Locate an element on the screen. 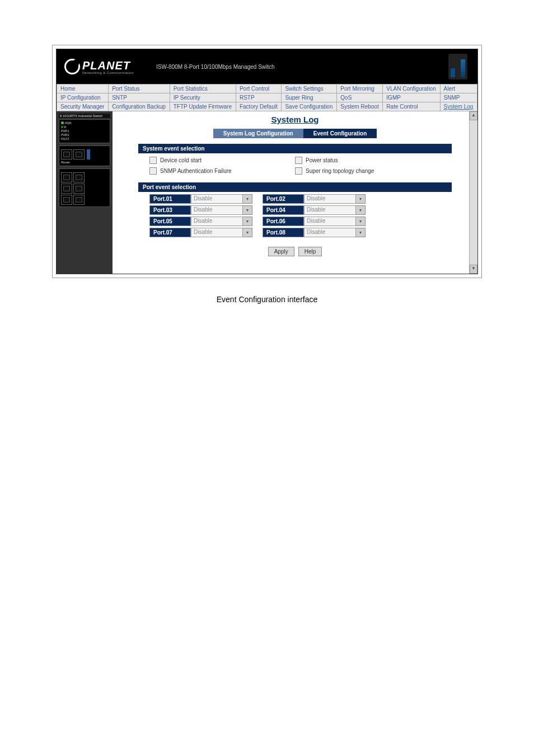  tab-syslog-config: System Log Configuration is located at coordinates (259, 133).